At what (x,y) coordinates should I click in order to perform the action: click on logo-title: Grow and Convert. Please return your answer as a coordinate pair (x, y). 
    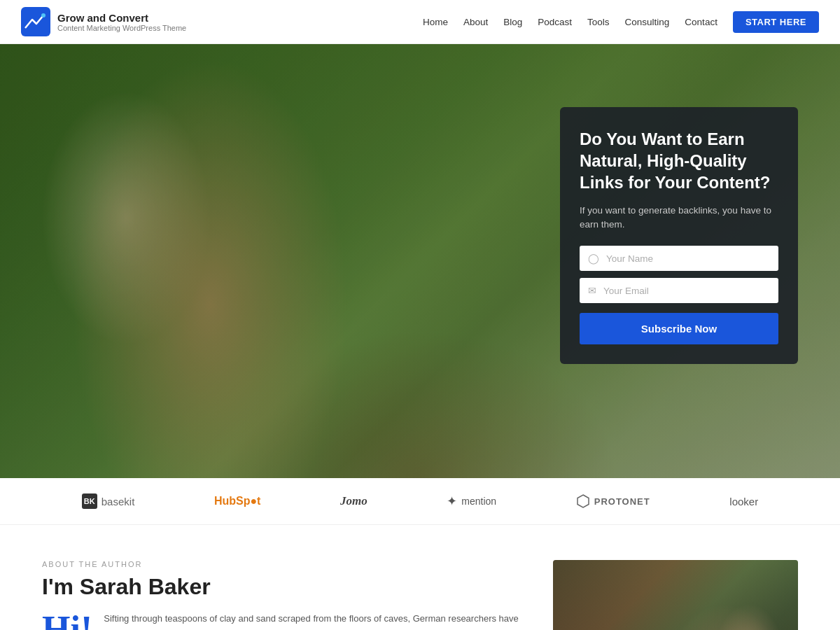
    Looking at the image, I should click on (122, 18).